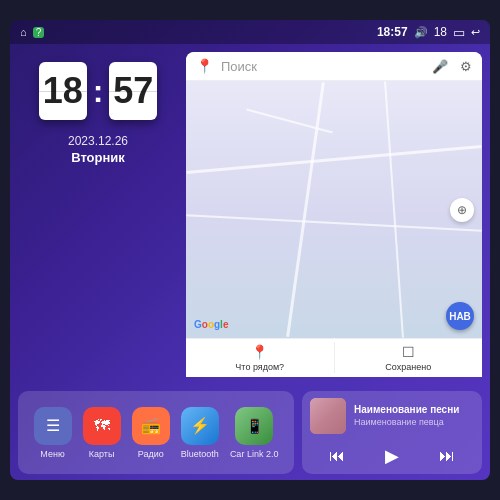 This screenshot has width=500, height=500. Describe the element at coordinates (63, 91) in the screenshot. I see `clock-hours: 18` at that location.